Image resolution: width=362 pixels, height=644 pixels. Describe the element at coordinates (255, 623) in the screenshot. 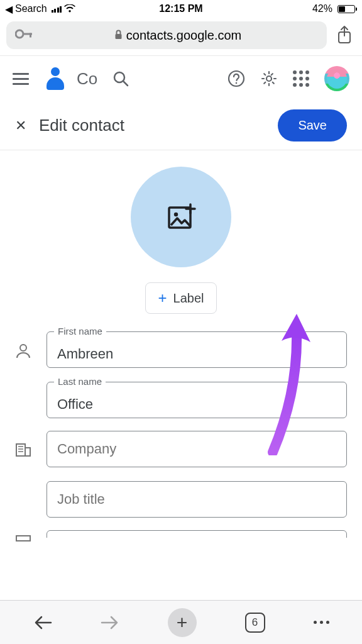

I see `tab-count: 6` at that location.